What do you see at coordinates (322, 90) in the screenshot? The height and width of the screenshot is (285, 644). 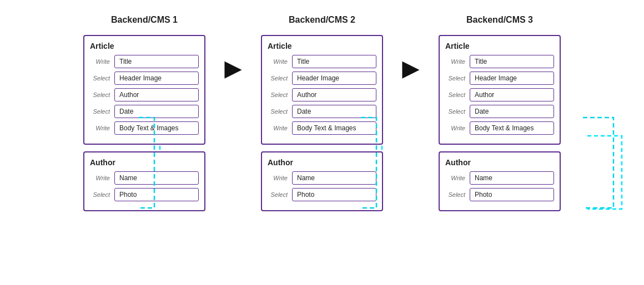 I see `cms2-article-block: Article Write Title Select Header Image …` at bounding box center [322, 90].